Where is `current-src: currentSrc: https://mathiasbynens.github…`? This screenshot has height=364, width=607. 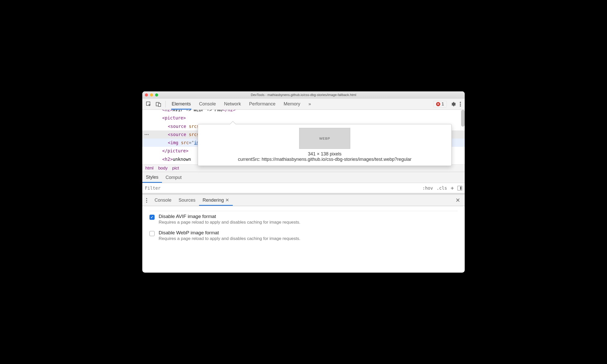 current-src: currentSrc: https://mathiasbynens.github… is located at coordinates (325, 159).